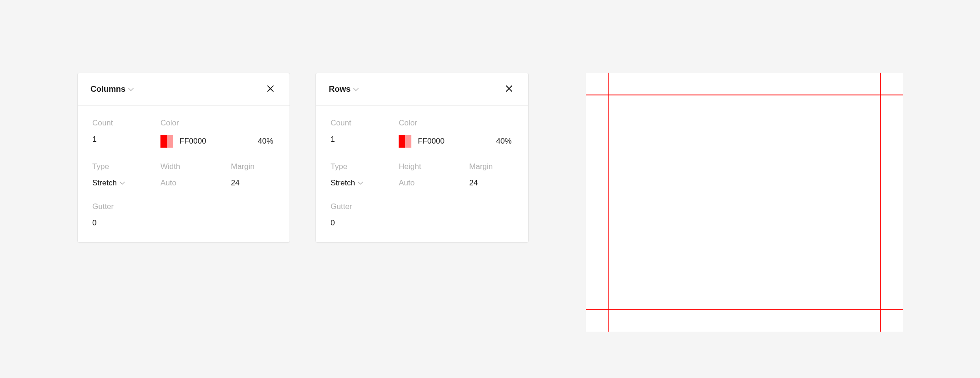  Describe the element at coordinates (195, 167) in the screenshot. I see `width-label: Width` at that location.